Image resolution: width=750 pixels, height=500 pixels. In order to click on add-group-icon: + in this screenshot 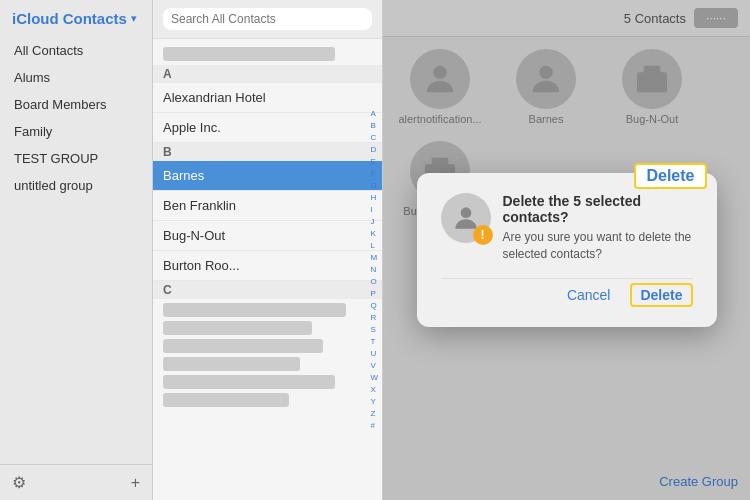, I will do `click(136, 483)`.